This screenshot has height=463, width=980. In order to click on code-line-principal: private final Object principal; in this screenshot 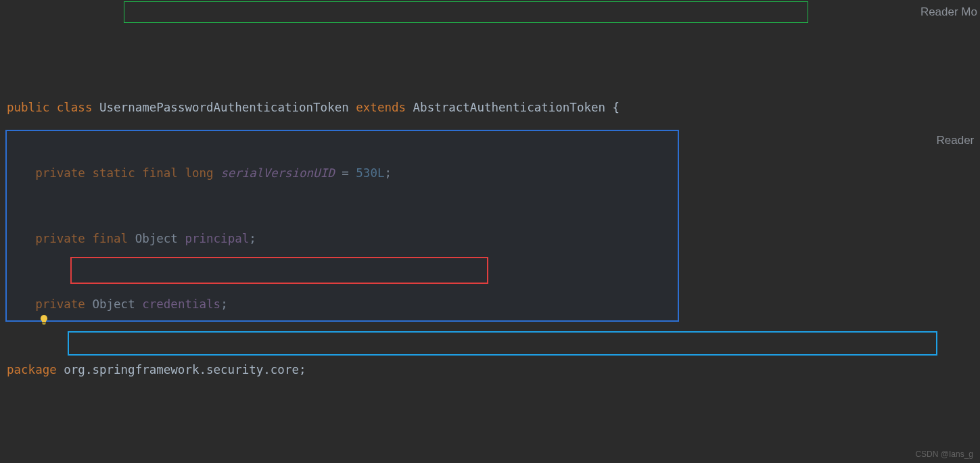, I will do `click(494, 239)`.